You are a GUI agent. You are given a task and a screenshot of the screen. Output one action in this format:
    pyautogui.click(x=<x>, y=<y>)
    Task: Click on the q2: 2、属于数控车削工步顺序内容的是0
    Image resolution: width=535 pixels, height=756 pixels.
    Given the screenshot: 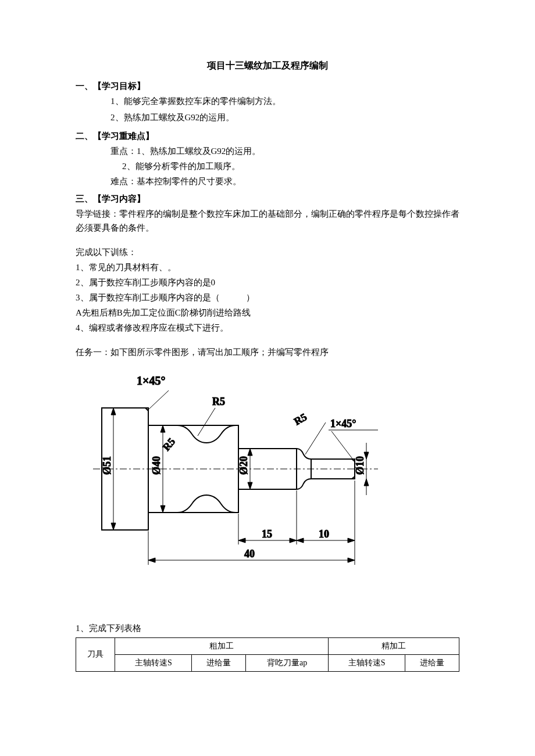 What is the action you would take?
    pyautogui.click(x=268, y=282)
    